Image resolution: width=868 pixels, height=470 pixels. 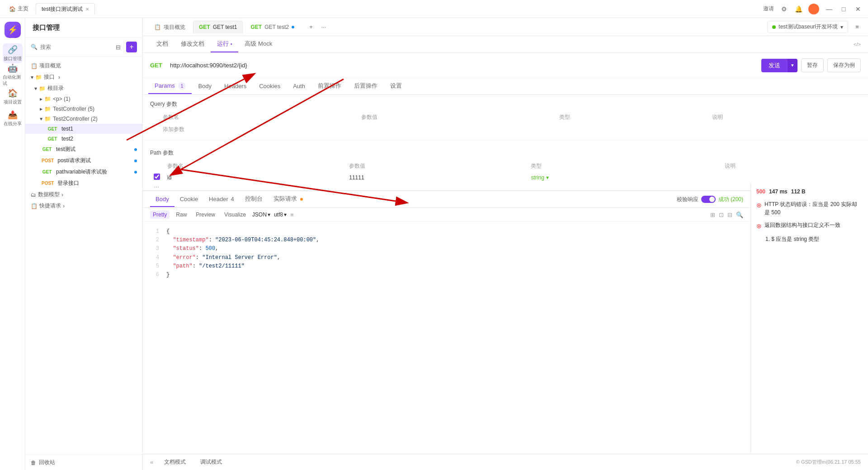 I want to click on settings-tab: 设置, so click(x=396, y=86).